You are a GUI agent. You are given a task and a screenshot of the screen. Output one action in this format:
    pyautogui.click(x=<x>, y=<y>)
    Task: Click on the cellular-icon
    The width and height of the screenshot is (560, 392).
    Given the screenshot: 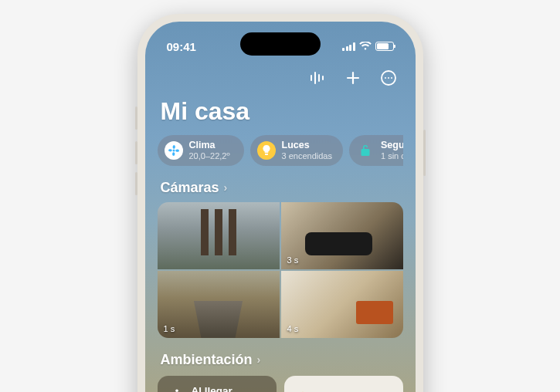 What is the action you would take?
    pyautogui.click(x=349, y=46)
    